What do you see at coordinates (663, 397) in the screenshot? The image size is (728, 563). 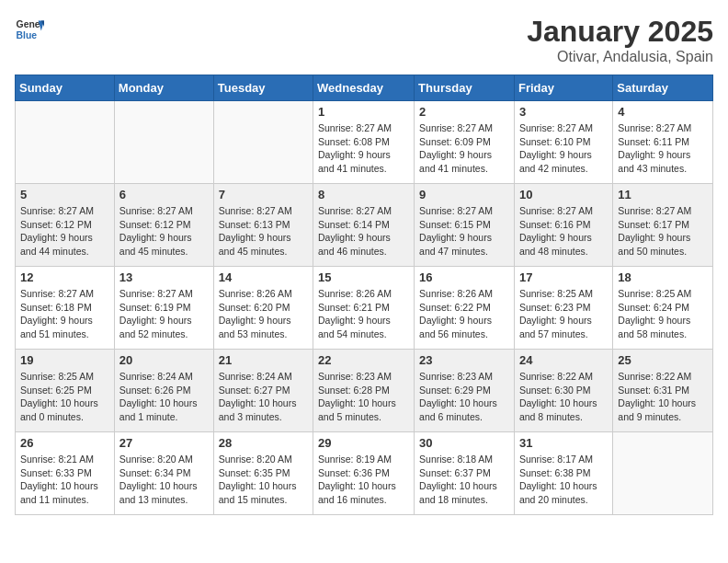 I see `day-info: Sunrise: 8:22 AM Sunset: 6:31 PM Dayligh…` at bounding box center [663, 397].